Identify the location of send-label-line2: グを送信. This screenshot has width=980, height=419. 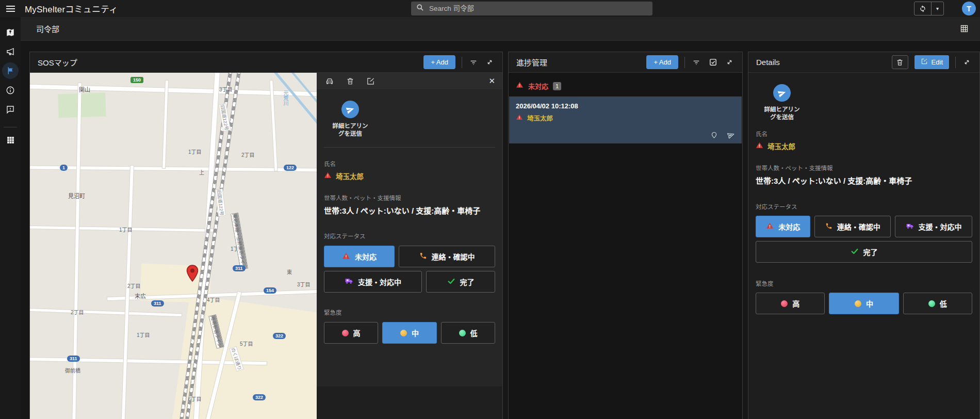
(350, 134).